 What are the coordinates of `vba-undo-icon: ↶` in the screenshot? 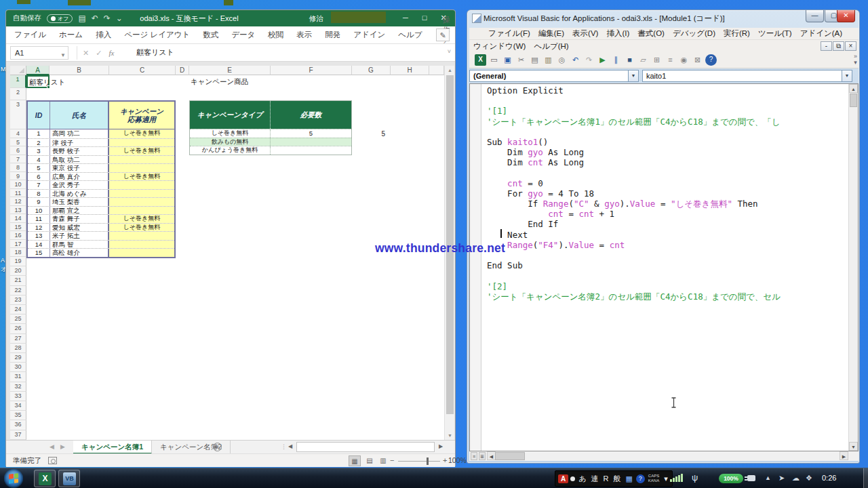 It's located at (575, 60).